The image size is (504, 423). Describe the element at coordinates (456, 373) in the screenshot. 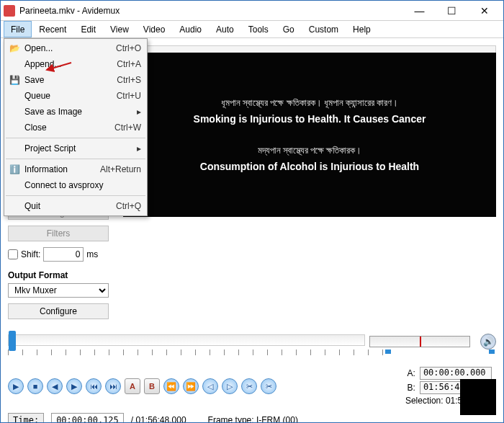

I see `a-value: 00:00:00.000` at that location.